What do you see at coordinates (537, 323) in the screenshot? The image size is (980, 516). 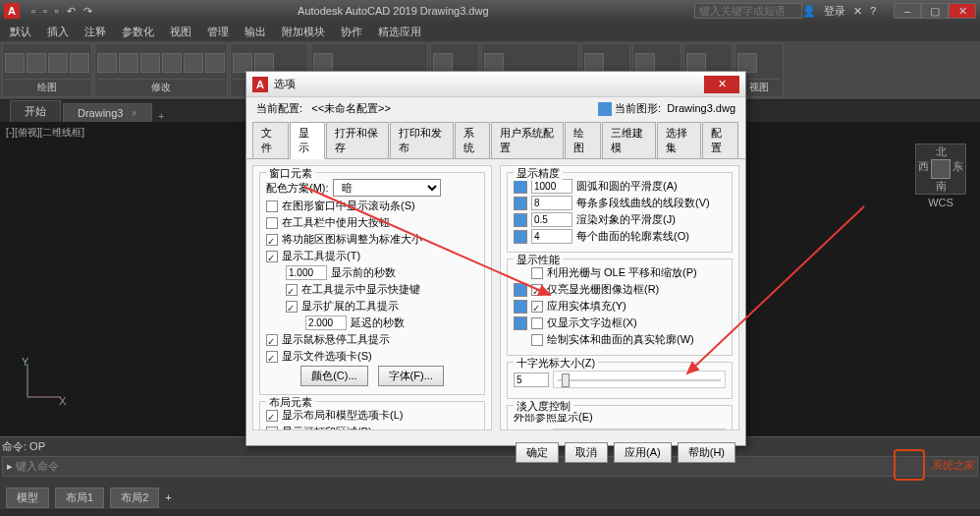 I see `text-frame-checkbox` at bounding box center [537, 323].